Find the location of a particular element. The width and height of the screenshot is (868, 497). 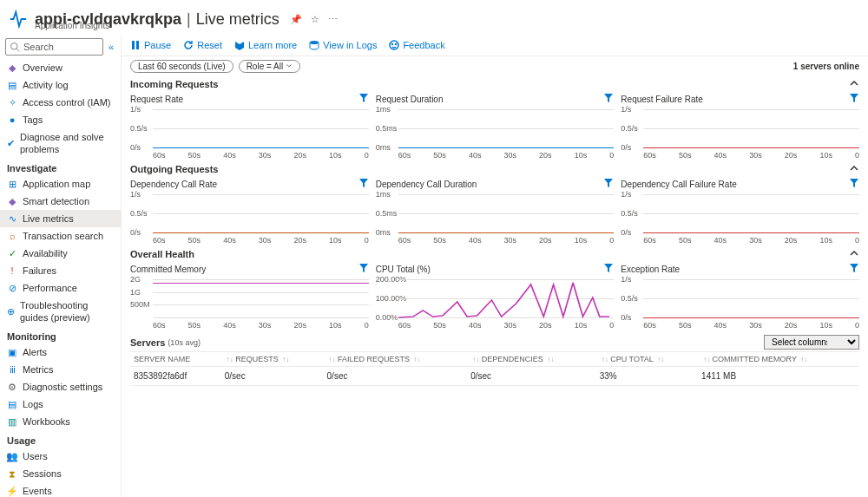

sidebar-item-users: 👥Users is located at coordinates (61, 456).